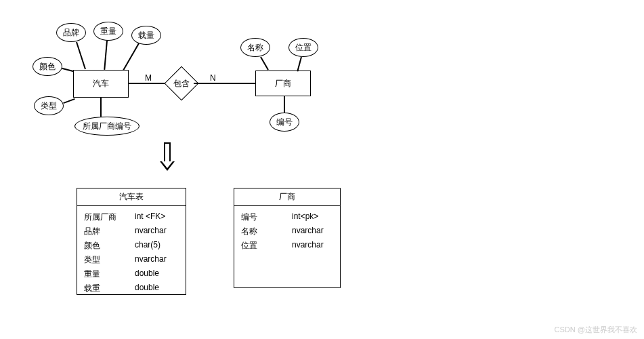 The height and width of the screenshot is (339, 644). What do you see at coordinates (267, 232) in the screenshot?
I see `col-name: 名称` at bounding box center [267, 232].